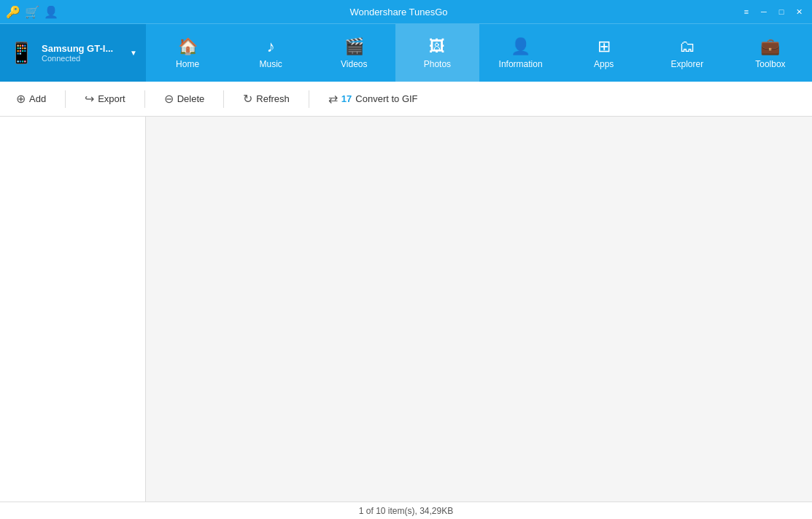  Describe the element at coordinates (374, 99) in the screenshot. I see `convert-gif-button: ⇄ 17 Convert to GIF` at that location.